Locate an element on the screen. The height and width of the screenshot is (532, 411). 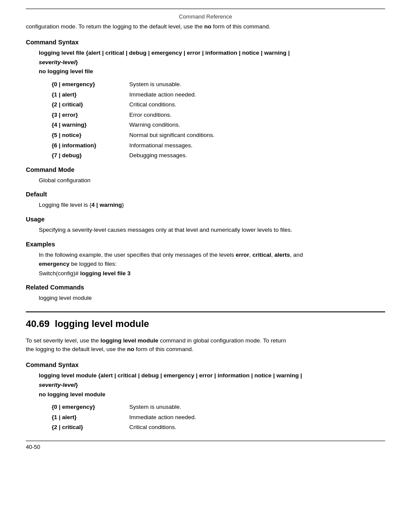
header-rule is located at coordinates (206, 9).